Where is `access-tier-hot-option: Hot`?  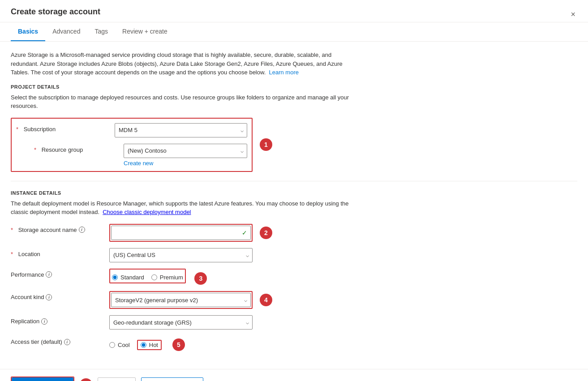
access-tier-hot-option: Hot is located at coordinates (150, 345).